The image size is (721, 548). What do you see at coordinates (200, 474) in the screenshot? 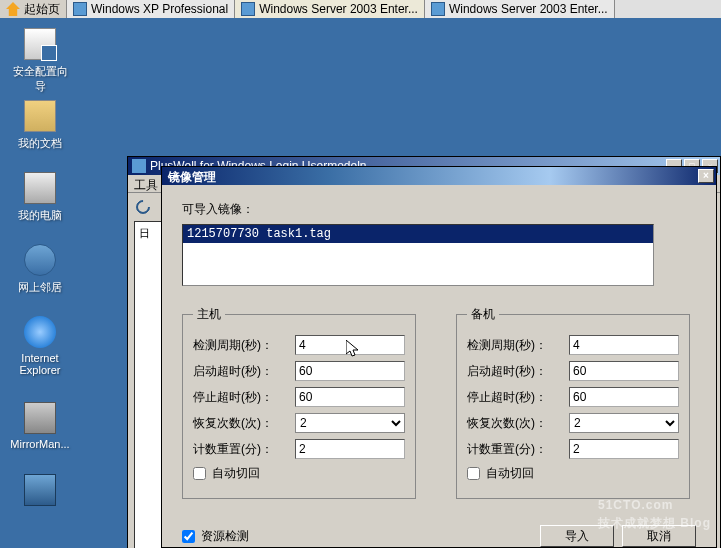
I see `primary-autoswitch-checkbox` at bounding box center [200, 474].